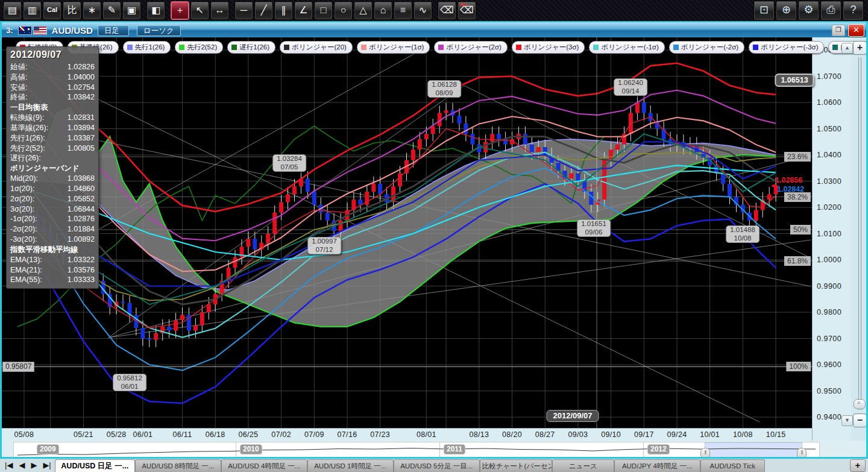  I want to click on indicator-toggle-先行1(26): 先行1(26), so click(147, 47).